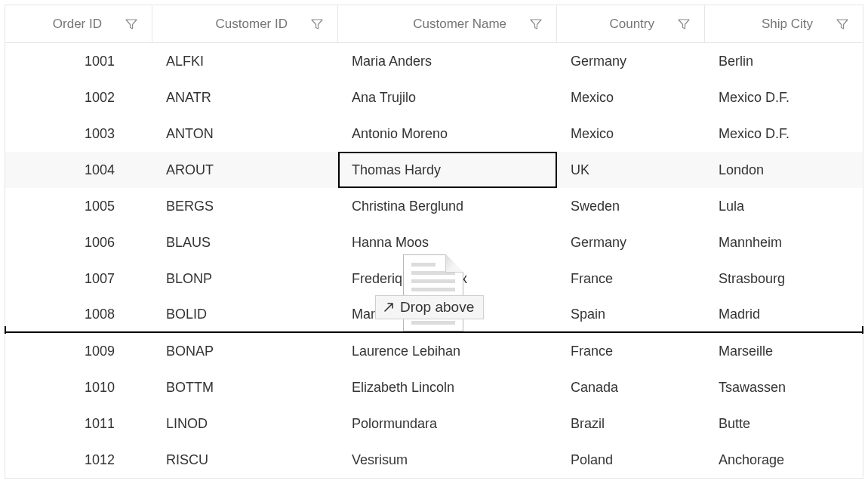 The width and height of the screenshot is (868, 490). I want to click on cell-customer-name: Frederique Citeaux, so click(448, 279).